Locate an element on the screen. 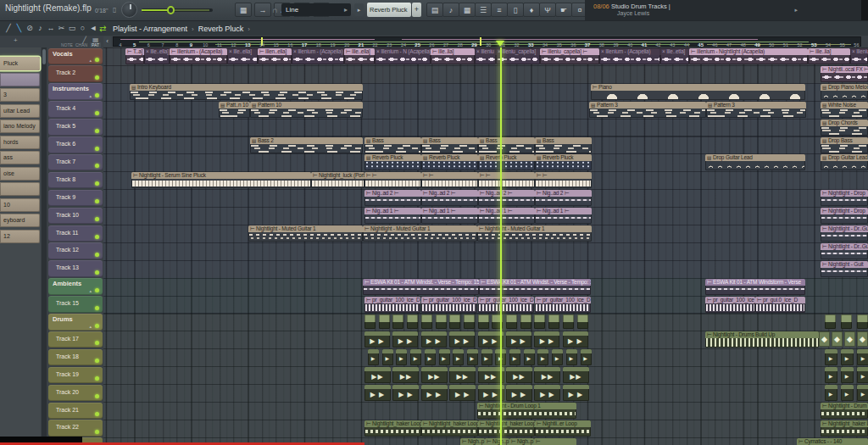 The width and height of the screenshot is (868, 445). picker-item: 12 is located at coordinates (20, 236).